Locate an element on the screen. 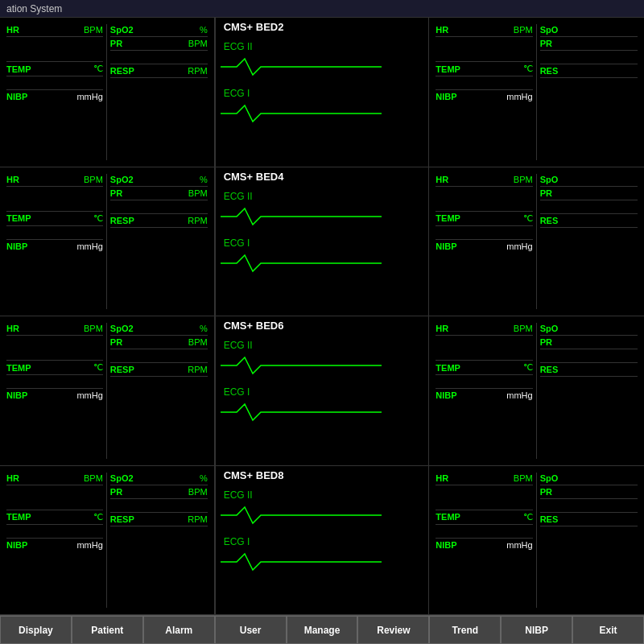 Image resolution: width=644 pixels, height=644 pixels. bed8r-nibp-row: NIBP mmHg is located at coordinates (484, 545).